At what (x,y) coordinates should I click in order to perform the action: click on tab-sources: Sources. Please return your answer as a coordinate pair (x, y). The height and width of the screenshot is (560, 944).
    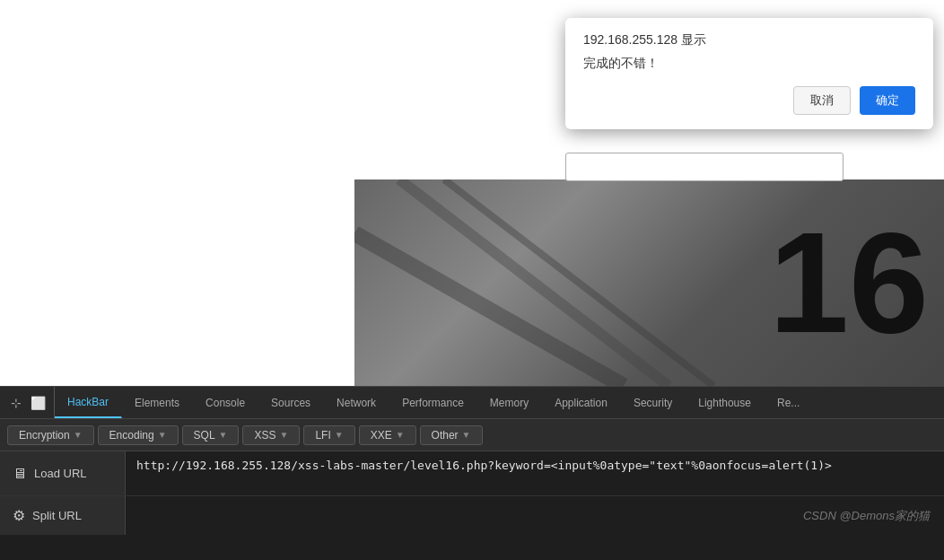
    Looking at the image, I should click on (291, 402).